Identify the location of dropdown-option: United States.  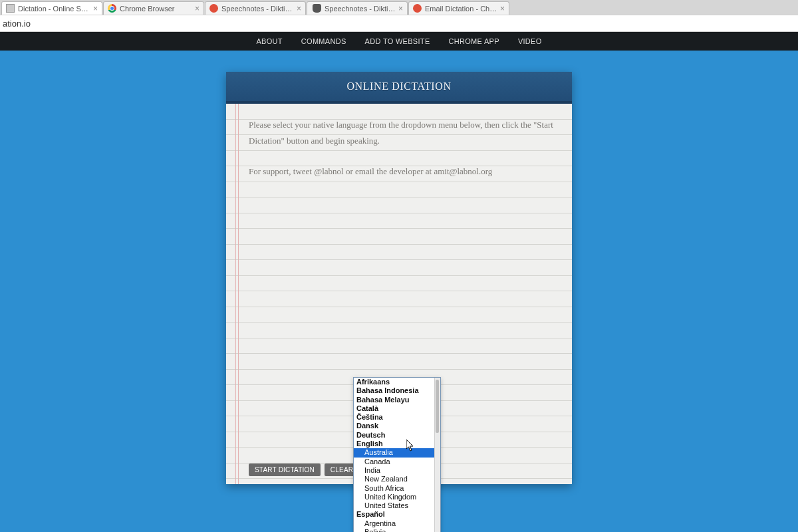
(397, 505).